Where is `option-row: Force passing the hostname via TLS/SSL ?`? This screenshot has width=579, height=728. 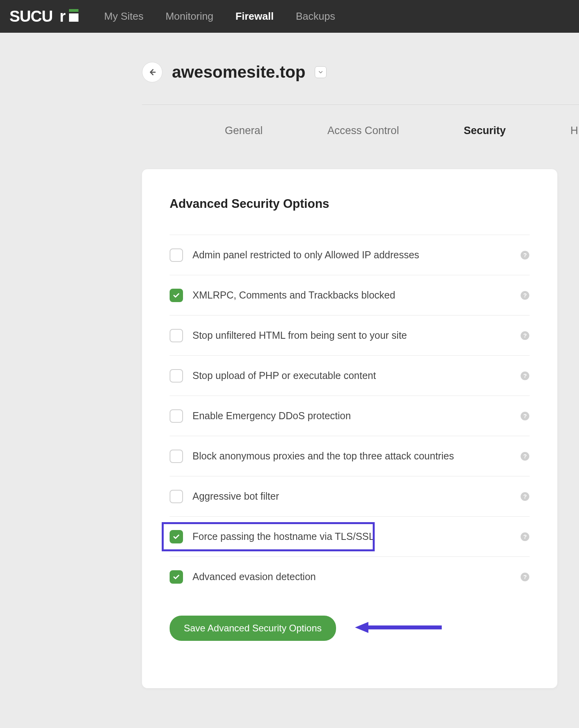
option-row: Force passing the hostname via TLS/SSL ? is located at coordinates (349, 536).